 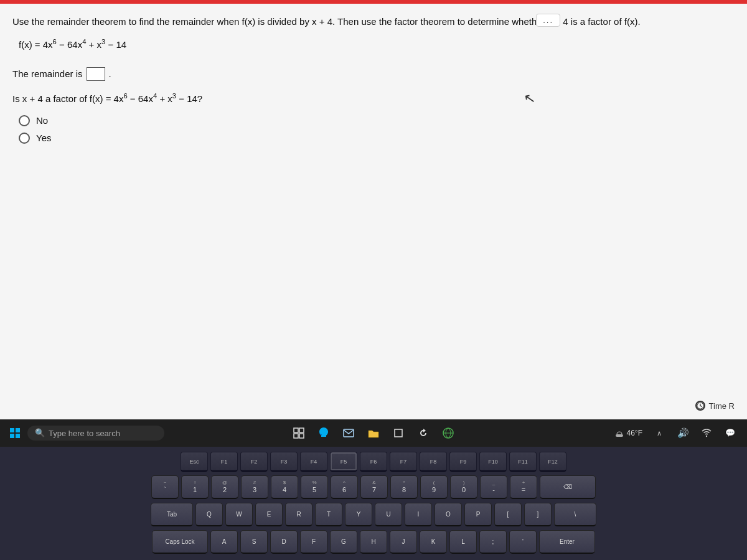 What do you see at coordinates (700, 406) in the screenshot?
I see `time-icon` at bounding box center [700, 406].